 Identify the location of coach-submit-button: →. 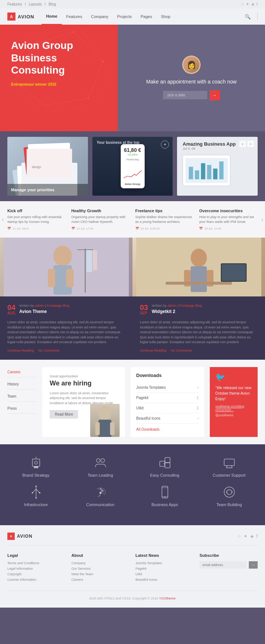
(215, 95).